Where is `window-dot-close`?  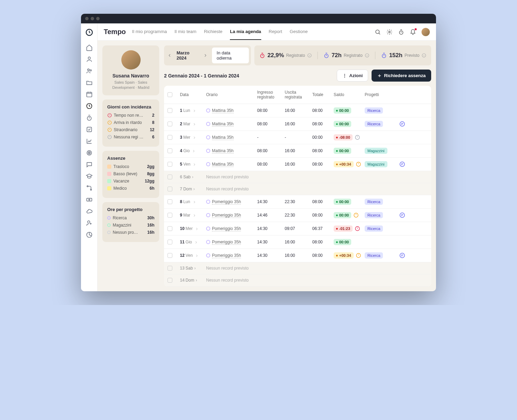
window-dot-close is located at coordinates (87, 19).